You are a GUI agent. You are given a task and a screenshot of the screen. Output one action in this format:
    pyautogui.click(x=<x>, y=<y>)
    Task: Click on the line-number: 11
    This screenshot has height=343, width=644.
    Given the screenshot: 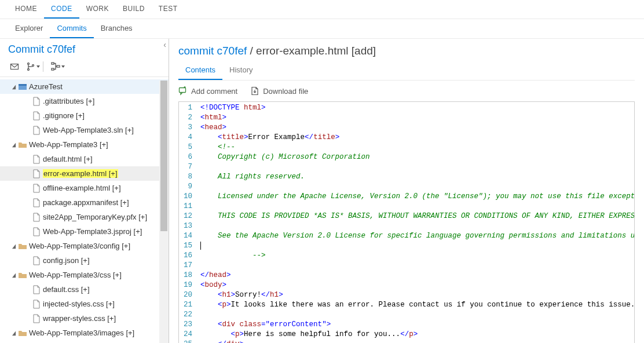 What is the action you would take?
    pyautogui.click(x=188, y=206)
    